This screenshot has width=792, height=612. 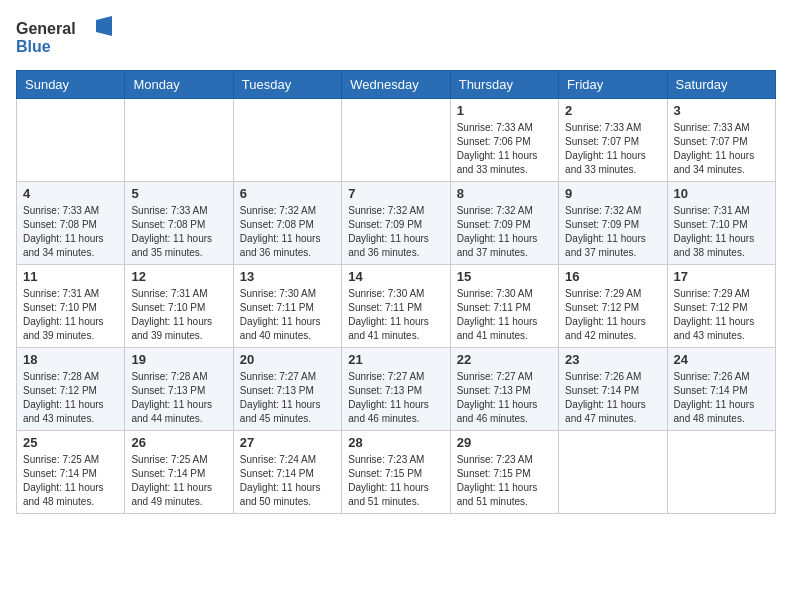 I want to click on calendar-cell: 13Sunrise: 7:30 AM Sunset: 7:11 PM Dayli…, so click(x=287, y=306).